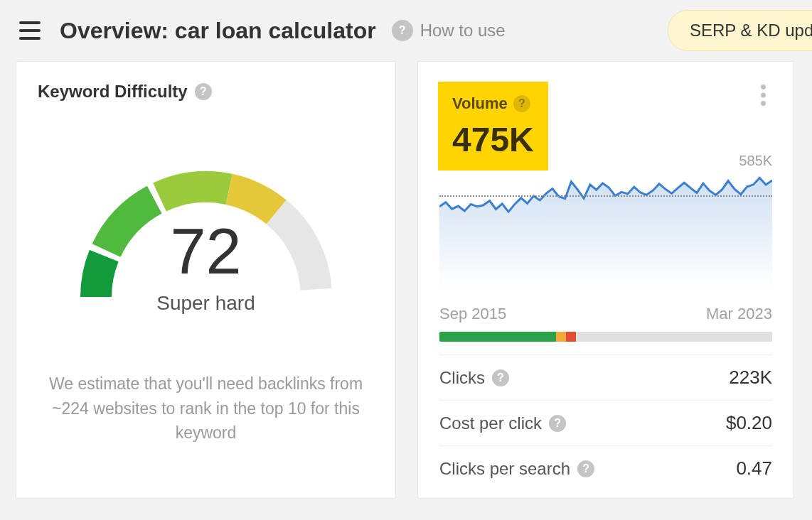 This screenshot has width=812, height=520. What do you see at coordinates (493, 126) in the screenshot?
I see `volume-badge: Volume ? 475K` at bounding box center [493, 126].